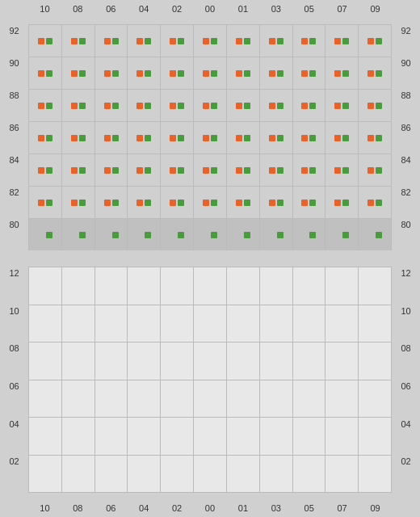 This screenshot has width=420, height=517. Describe the element at coordinates (15, 473) in the screenshot. I see `y-label-left: 02` at that location.